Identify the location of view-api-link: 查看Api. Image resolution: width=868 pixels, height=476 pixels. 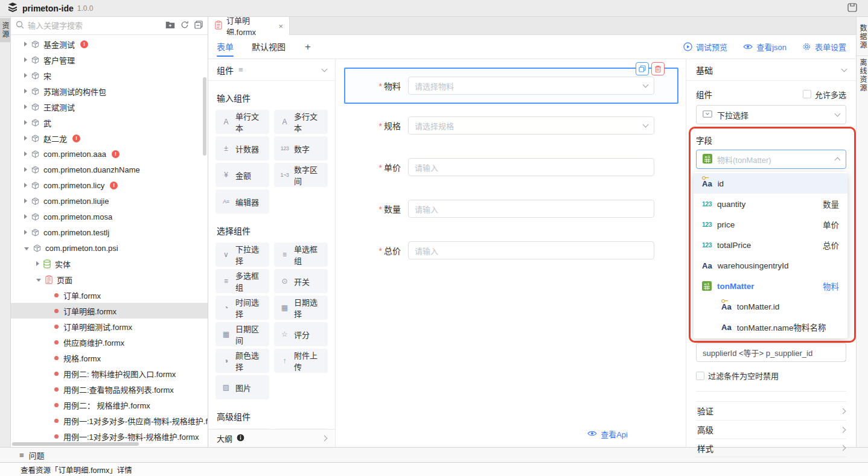
(607, 434).